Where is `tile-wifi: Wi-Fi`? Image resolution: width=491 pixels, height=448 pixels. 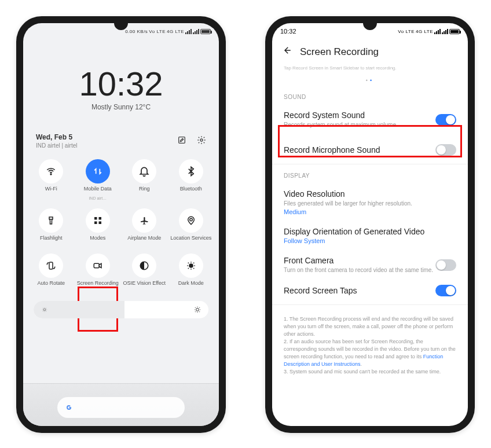 tile-wifi: Wi-Fi is located at coordinates (51, 179).